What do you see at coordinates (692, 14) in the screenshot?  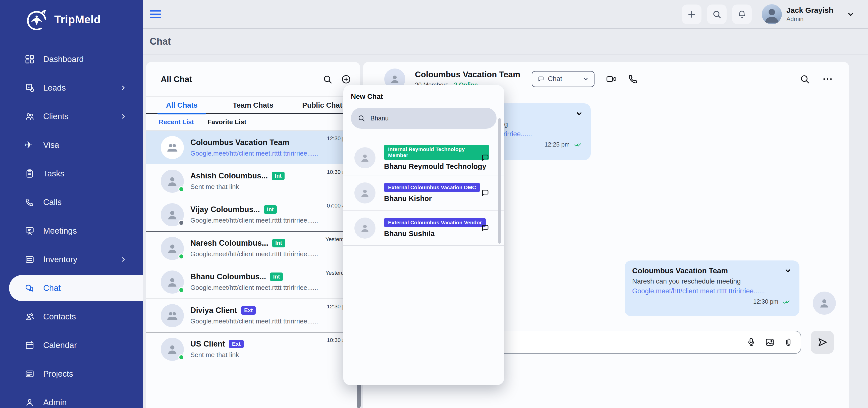 I see `add-button` at bounding box center [692, 14].